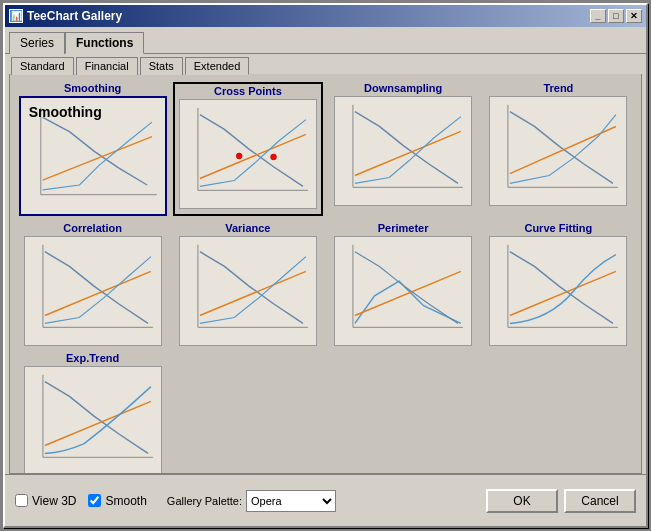 This screenshot has width=651, height=531. Describe the element at coordinates (92, 228) in the screenshot. I see `chart-title-correlation: Correlation` at that location.